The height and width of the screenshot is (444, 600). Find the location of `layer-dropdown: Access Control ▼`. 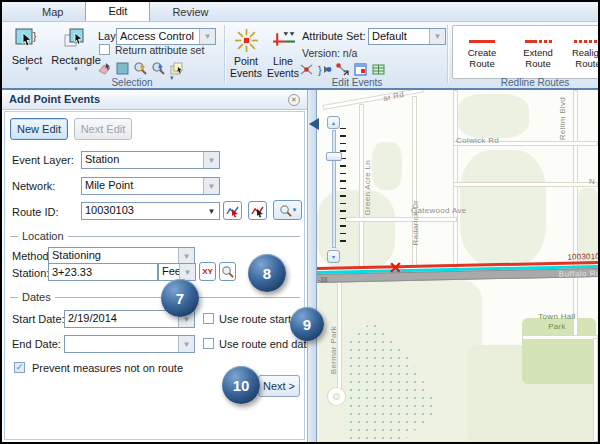

layer-dropdown: Access Control ▼ is located at coordinates (166, 36).